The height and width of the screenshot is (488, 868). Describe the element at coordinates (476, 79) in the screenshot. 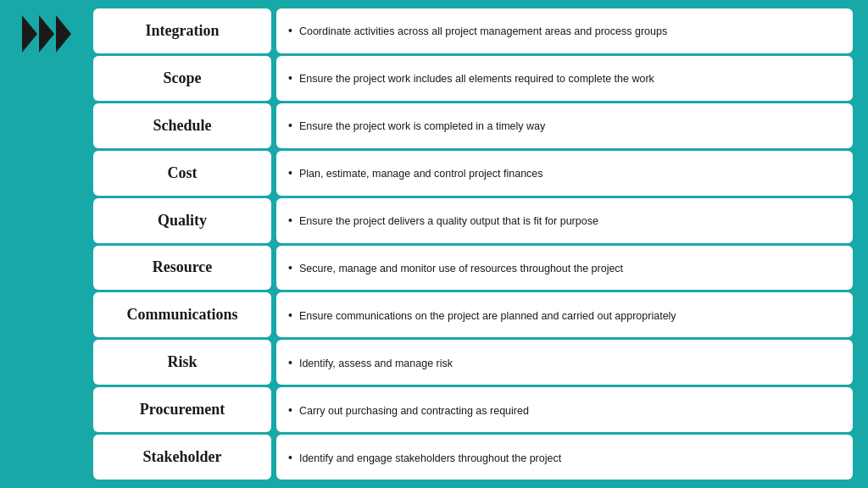

I see `desc-text: Ensure the project work includes all ele…` at that location.